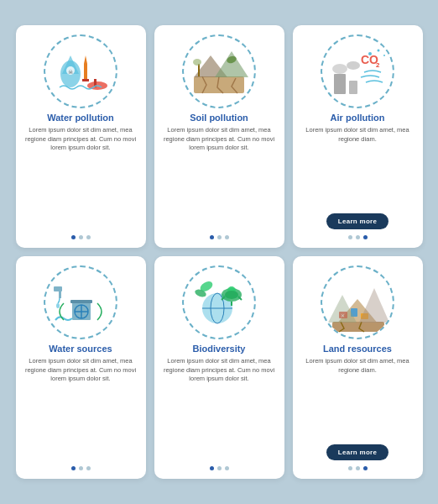 The image size is (438, 504). What do you see at coordinates (357, 118) in the screenshot?
I see `title-air-pollution: Air pollution` at bounding box center [357, 118].